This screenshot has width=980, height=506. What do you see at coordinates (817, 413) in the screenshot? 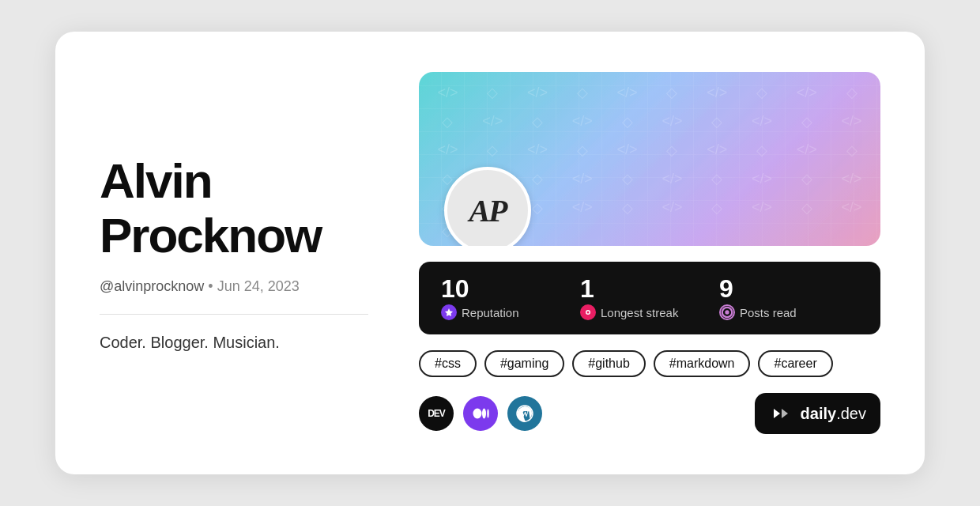
I see `daily-dev-logo: daily.dev` at bounding box center [817, 413].